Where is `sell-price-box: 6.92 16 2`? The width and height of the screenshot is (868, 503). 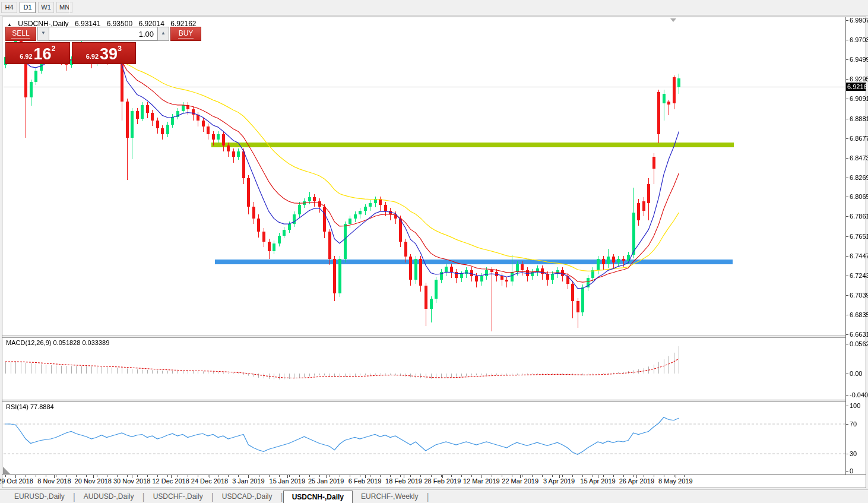 sell-price-box: 6.92 16 2 is located at coordinates (38, 53).